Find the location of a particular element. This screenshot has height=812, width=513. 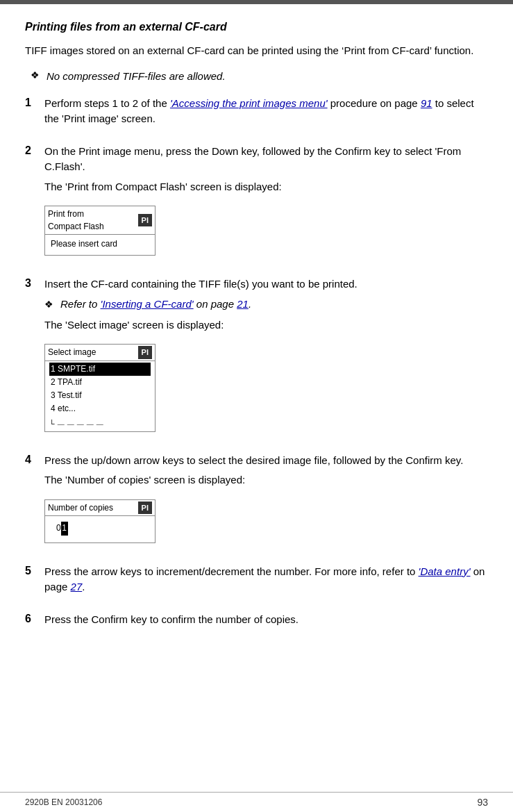

select-row-2: 2 TPA.tif is located at coordinates (100, 382).